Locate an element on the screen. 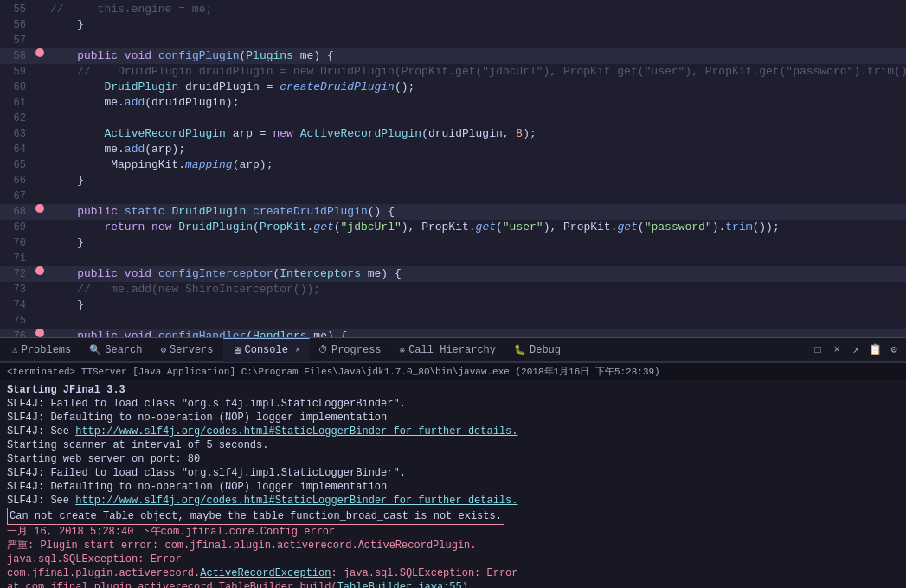 This screenshot has height=588, width=906. code-line: 76 public void configHandler(Handlers me… is located at coordinates (453, 333).